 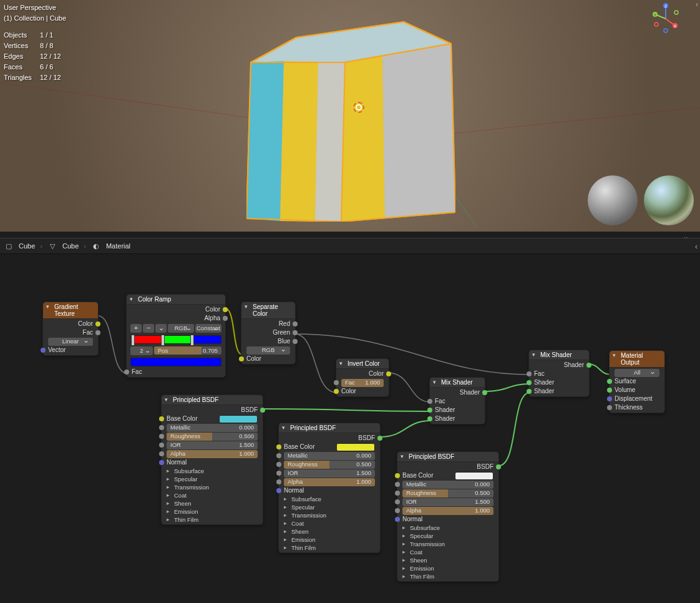 What do you see at coordinates (70, 311) in the screenshot?
I see `node-title: Gradient Texture` at bounding box center [70, 311].